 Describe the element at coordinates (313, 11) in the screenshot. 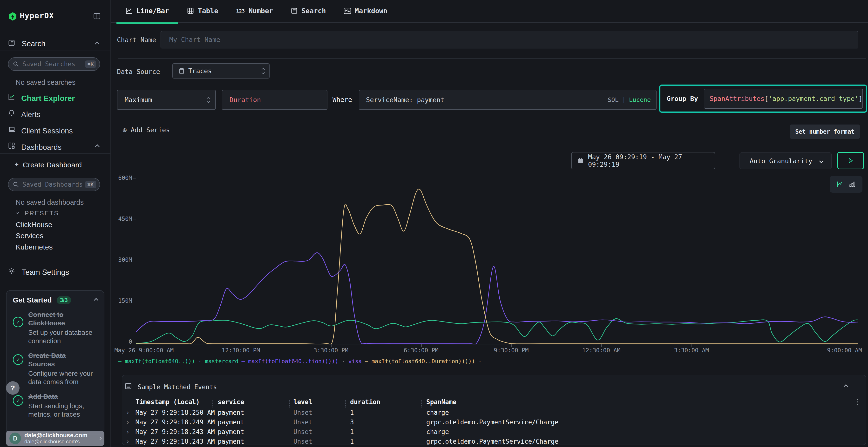

I see `tab-label: Search` at that location.